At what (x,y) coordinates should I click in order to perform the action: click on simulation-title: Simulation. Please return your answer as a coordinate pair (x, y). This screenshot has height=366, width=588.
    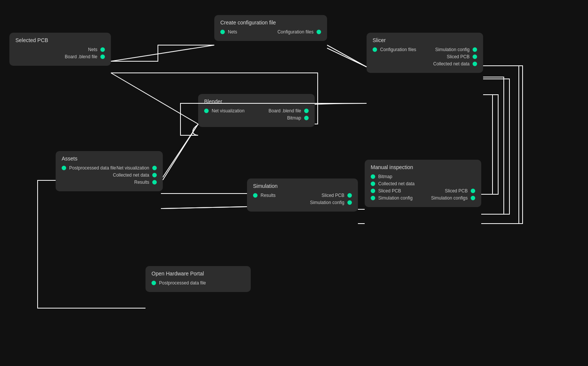
    Looking at the image, I should click on (302, 186).